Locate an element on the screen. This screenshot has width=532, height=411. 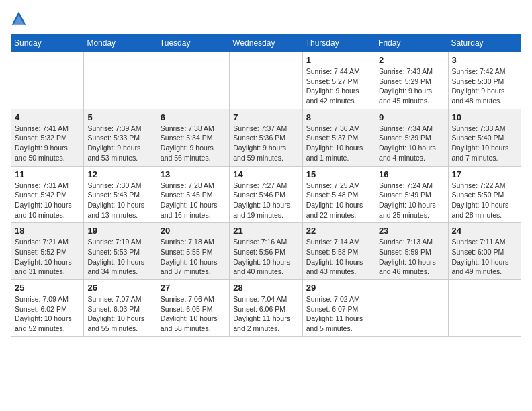
day-info: Sunrise: 7:33 AM Sunset: 5:40 PM Dayligh… is located at coordinates (485, 144).